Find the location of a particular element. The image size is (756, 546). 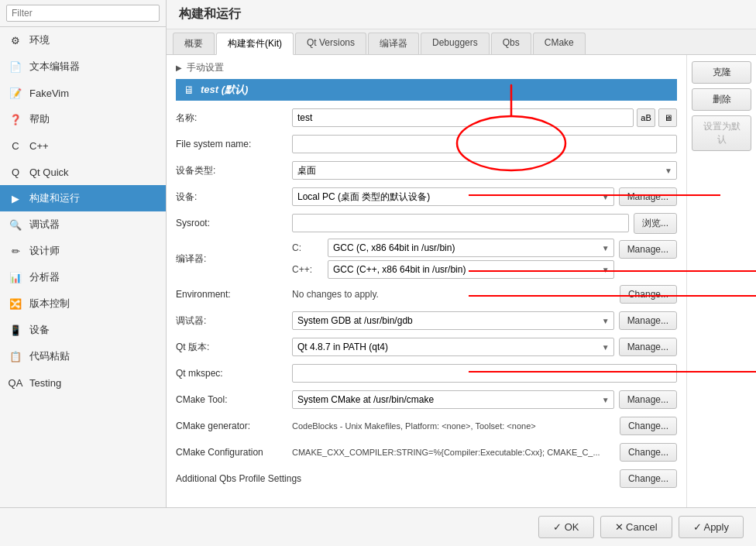

tab-kits: 构建套件(Kit) is located at coordinates (255, 43).